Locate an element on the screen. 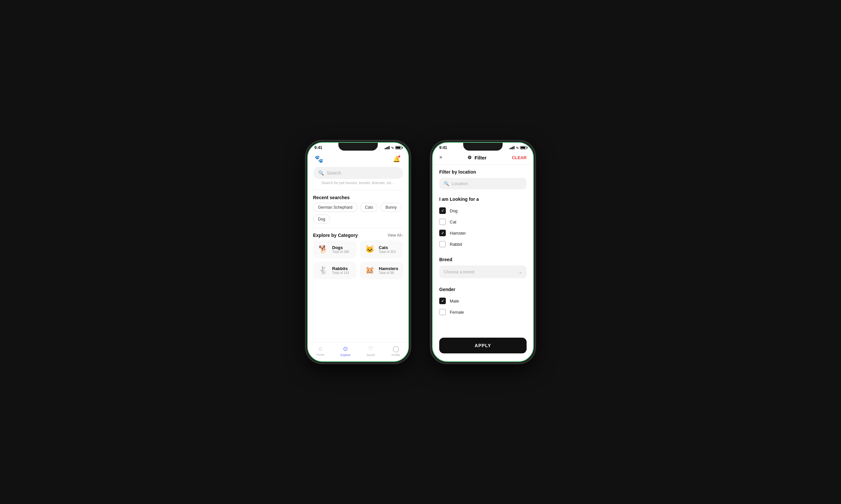 This screenshot has width=841, height=504. checkbox-male-box is located at coordinates (443, 301).